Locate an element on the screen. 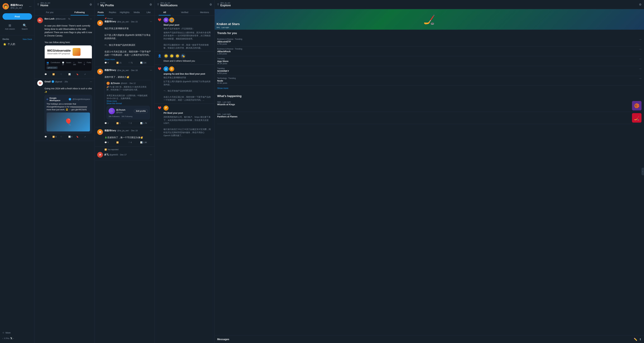  profile-tweet-2: 赖 赖嘉伟Gary @lai_jia_wei · Dec 18 ··· 居然中奖… is located at coordinates (124, 97).